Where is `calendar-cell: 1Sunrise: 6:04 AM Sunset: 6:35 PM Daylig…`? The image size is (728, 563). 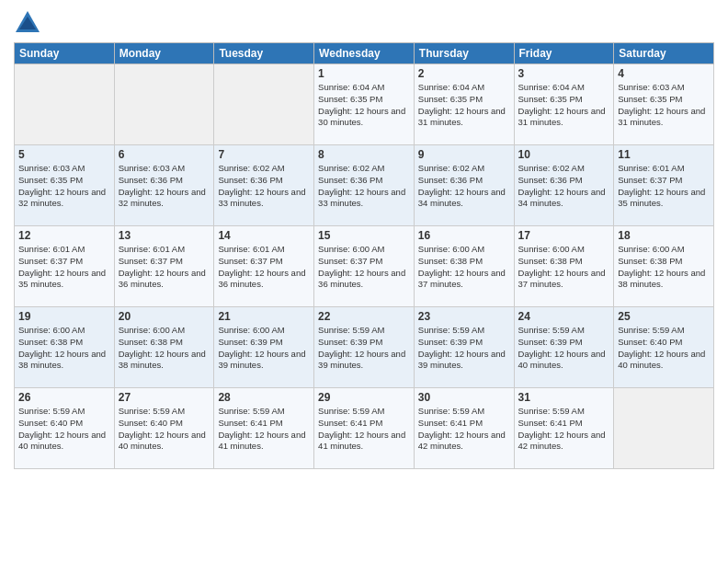 calendar-cell: 1Sunrise: 6:04 AM Sunset: 6:35 PM Daylig… is located at coordinates (364, 105).